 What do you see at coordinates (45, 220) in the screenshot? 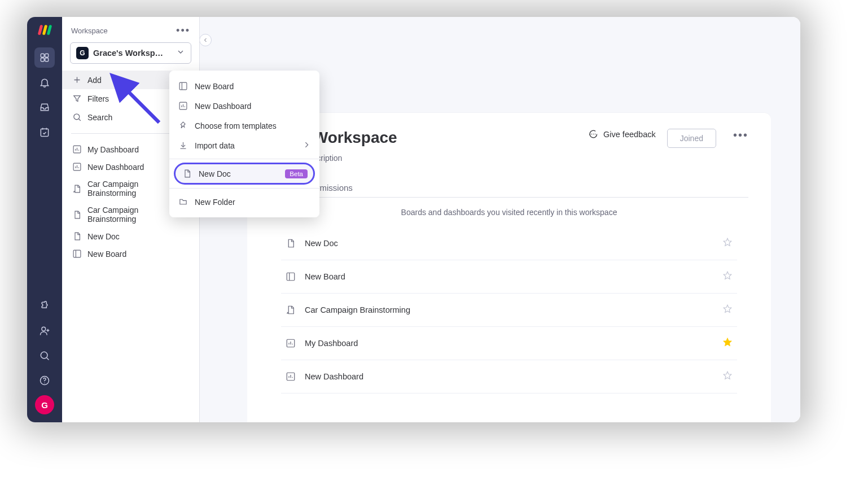
I see `nav-rail: G` at bounding box center [45, 220].